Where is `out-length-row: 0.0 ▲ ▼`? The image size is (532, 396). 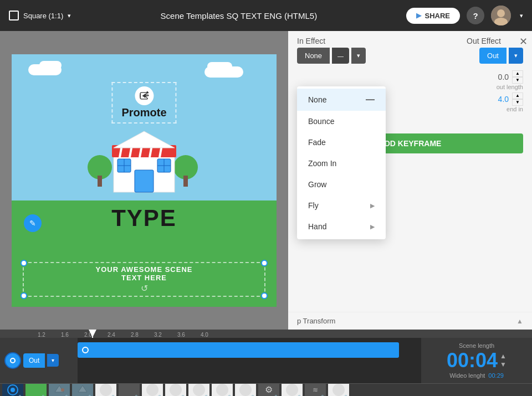
out-length-row: 0.0 ▲ ▼ is located at coordinates (506, 77).